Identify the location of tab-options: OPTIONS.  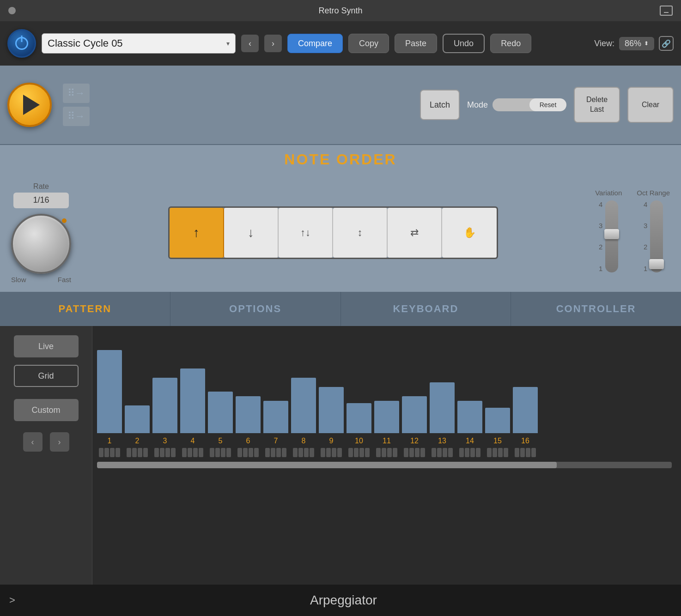
(256, 309).